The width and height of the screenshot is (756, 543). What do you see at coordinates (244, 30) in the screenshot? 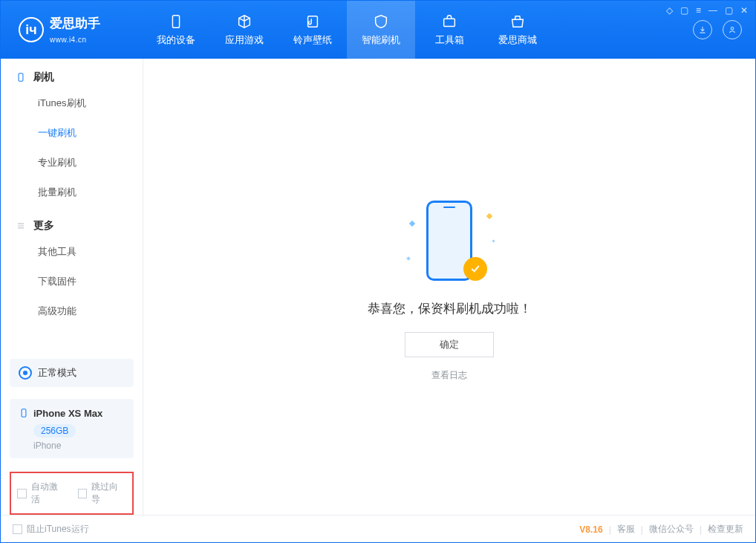
I see `tab-apps-games: 应用游戏` at bounding box center [244, 30].